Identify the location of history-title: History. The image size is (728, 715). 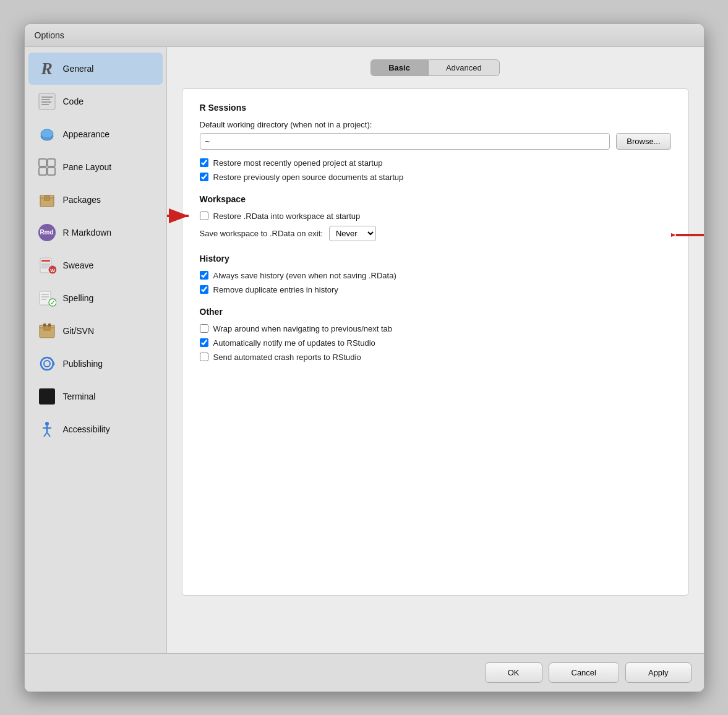
(435, 259).